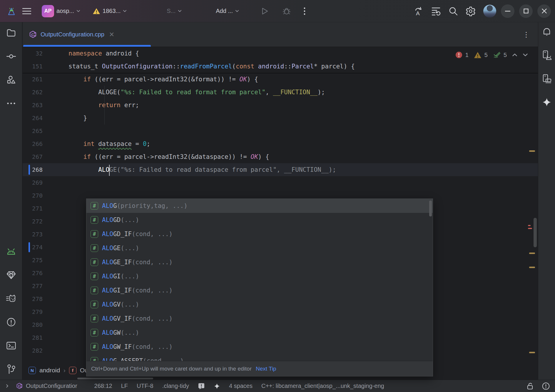 This screenshot has height=392, width=555. Describe the element at coordinates (260, 333) in the screenshot. I see `completion-item-alogw: #ALOGW(...)` at that location.